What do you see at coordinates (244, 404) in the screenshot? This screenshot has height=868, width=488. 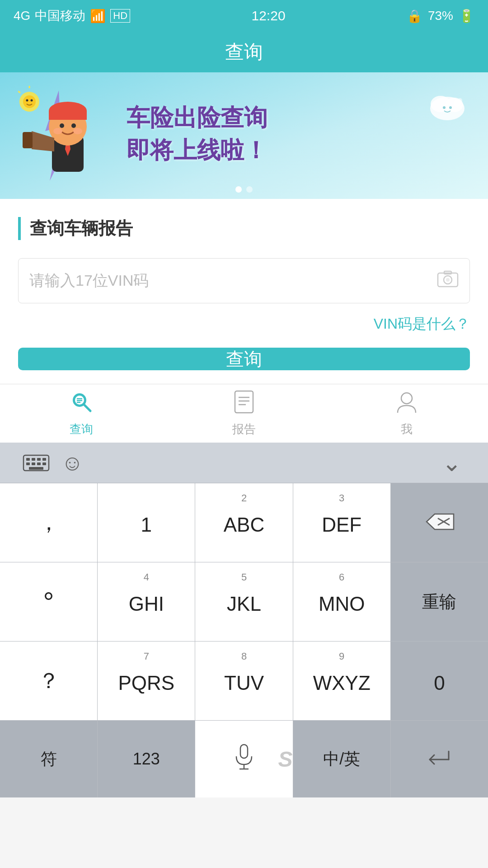 I see `report-tab-icon` at bounding box center [244, 404].